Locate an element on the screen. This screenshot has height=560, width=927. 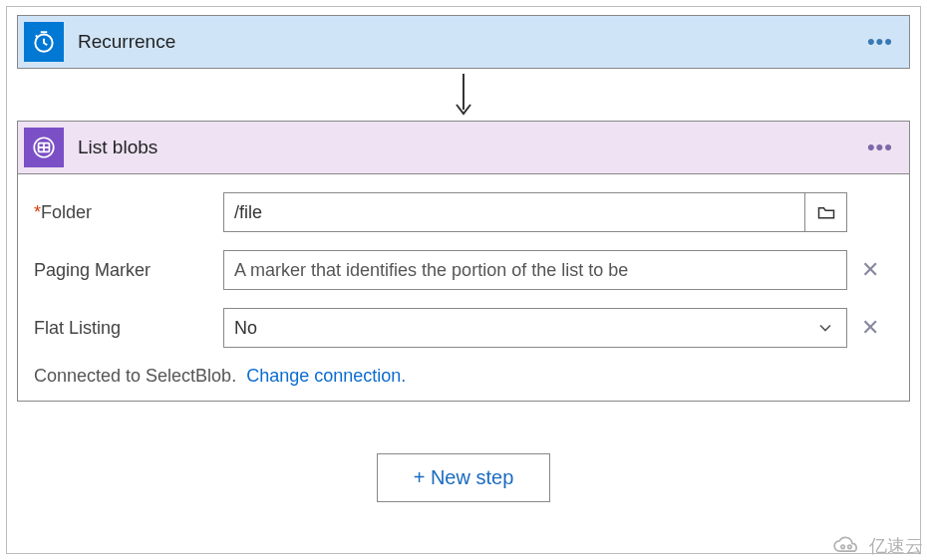
recurrence-title: Recurrence is located at coordinates (470, 42).